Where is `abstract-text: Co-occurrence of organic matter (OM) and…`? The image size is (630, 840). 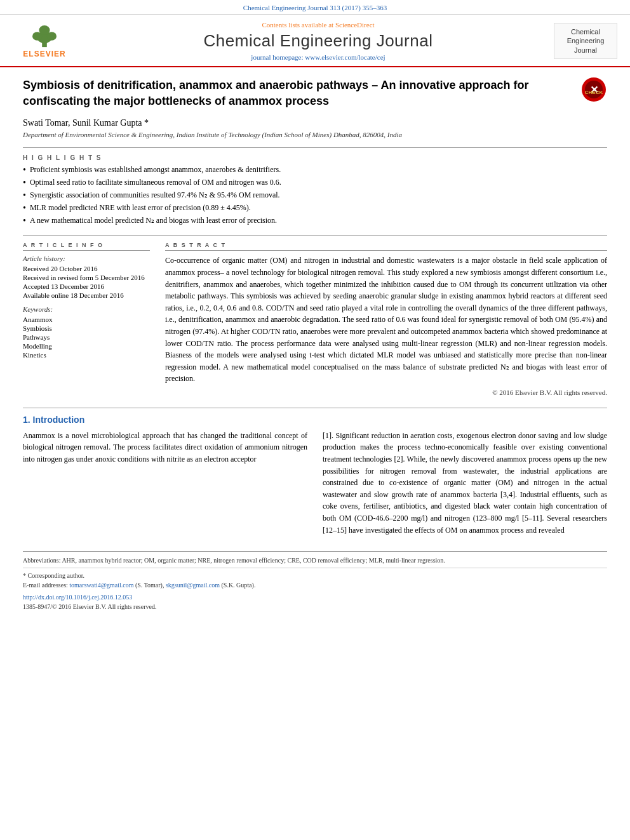 abstract-text: Co-occurrence of organic matter (OM) and… is located at coordinates (386, 320).